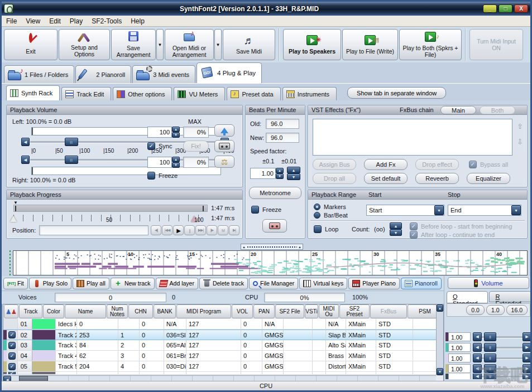 The height and width of the screenshot is (392, 532). I want to click on table-vscrollbar: ▲ ▼, so click(440, 340).